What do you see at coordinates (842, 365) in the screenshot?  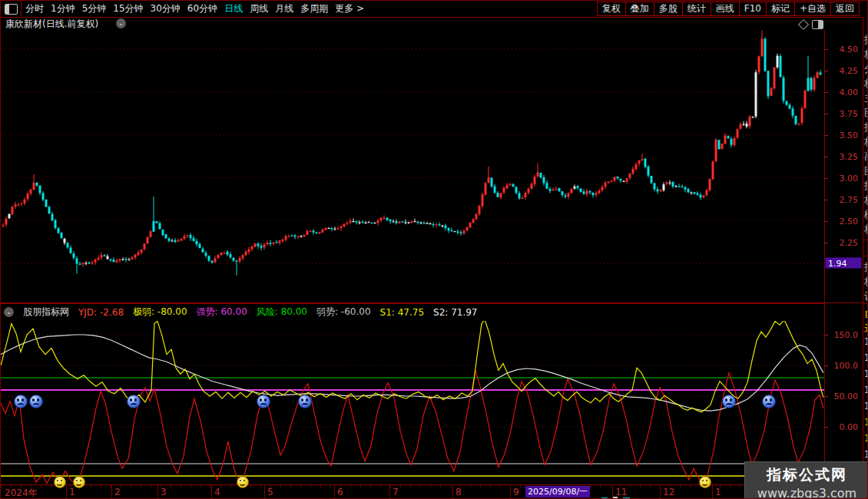 I see `oscillator-axis-label: 100.0` at bounding box center [842, 365].